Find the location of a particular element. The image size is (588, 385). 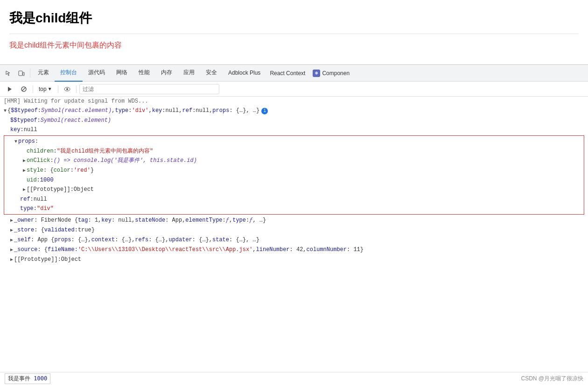

type-div: "div" is located at coordinates (45, 209).